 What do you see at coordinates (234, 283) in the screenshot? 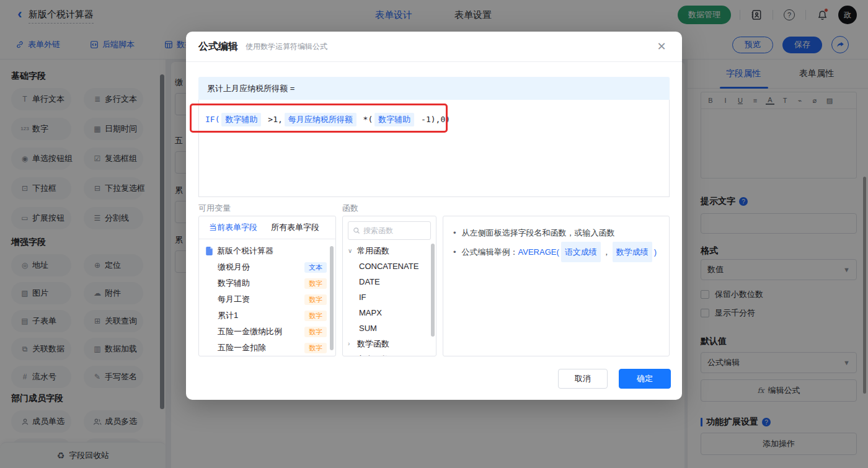
I see `variable-name: 数字辅助` at bounding box center [234, 283].